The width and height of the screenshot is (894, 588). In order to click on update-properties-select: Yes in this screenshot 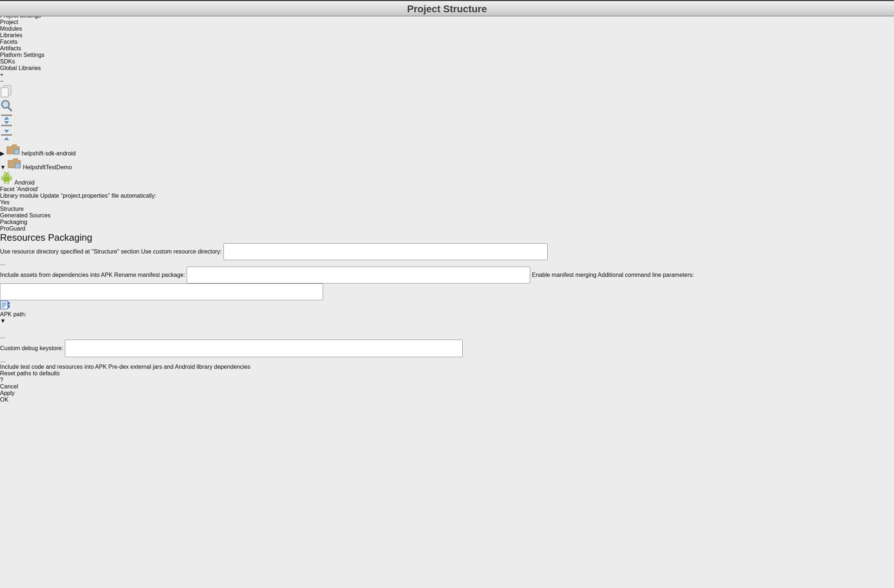, I will do `click(447, 203)`.